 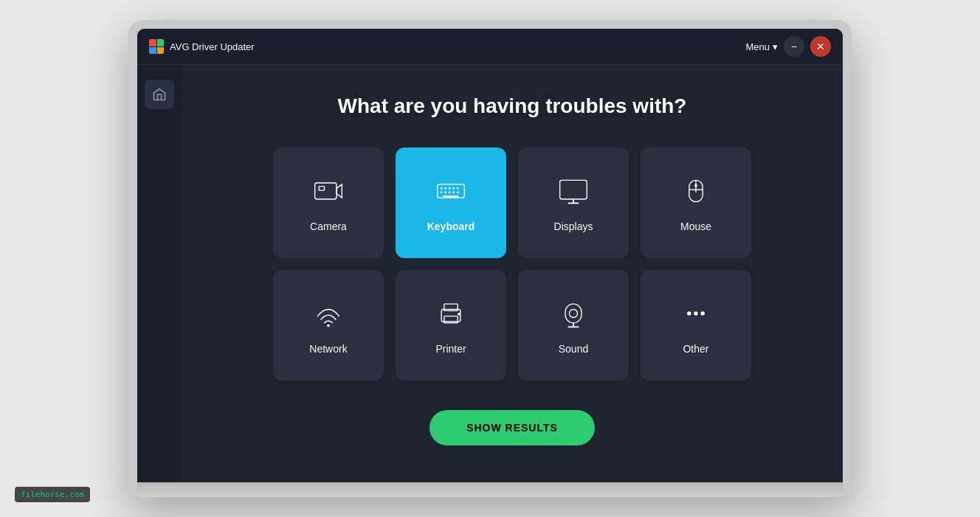 What do you see at coordinates (202, 46) in the screenshot?
I see `titlebar-left: AVG Driver Updater` at bounding box center [202, 46].